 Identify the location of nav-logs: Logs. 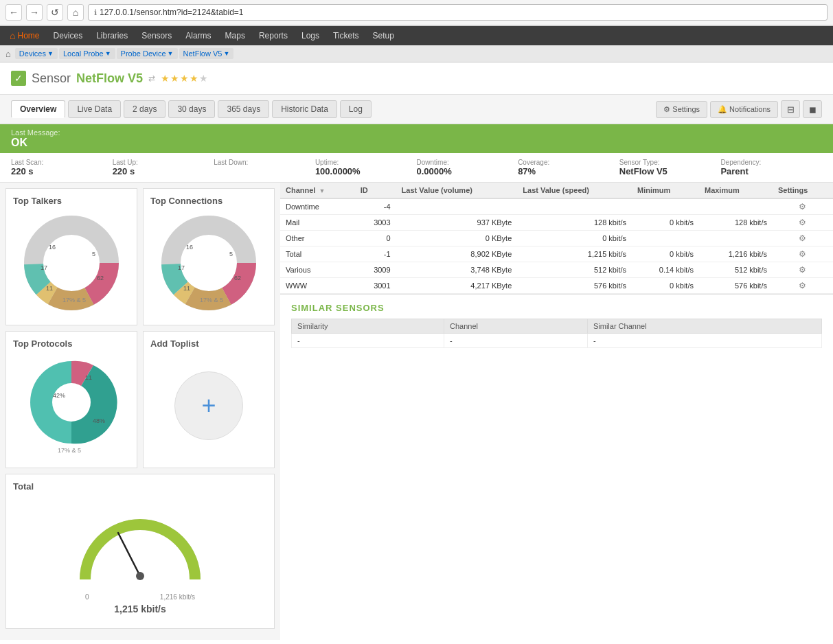
(310, 36).